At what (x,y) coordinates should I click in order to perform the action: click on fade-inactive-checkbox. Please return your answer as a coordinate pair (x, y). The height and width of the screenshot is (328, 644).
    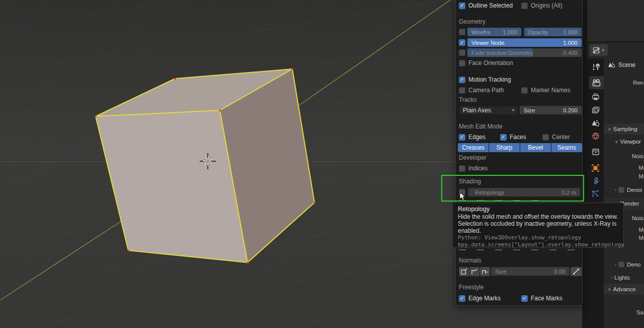
    Looking at the image, I should click on (462, 52).